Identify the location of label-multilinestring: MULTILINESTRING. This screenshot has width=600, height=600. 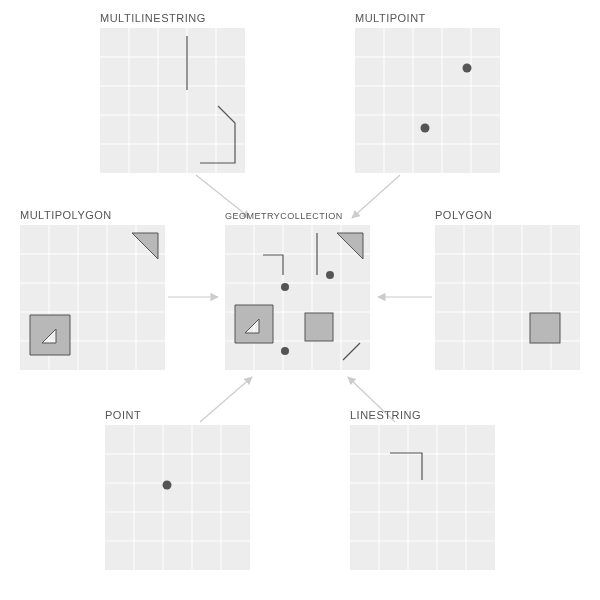
(153, 18).